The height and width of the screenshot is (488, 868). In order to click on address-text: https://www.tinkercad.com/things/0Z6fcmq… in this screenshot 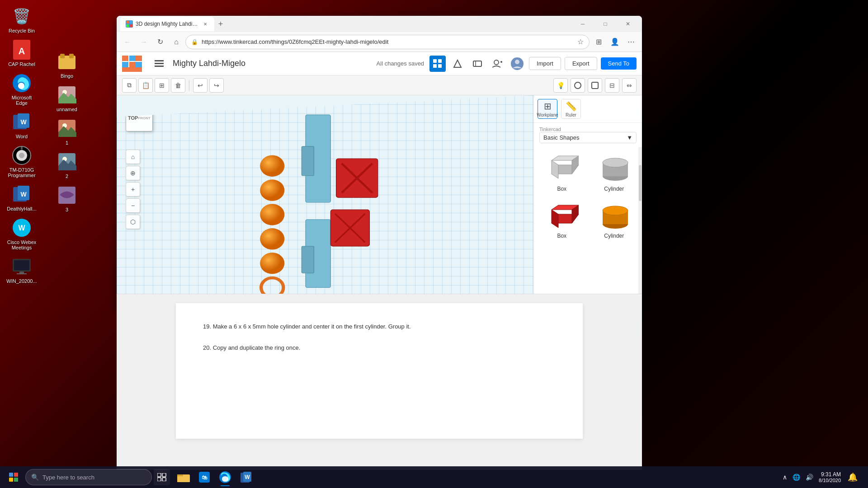, I will do `click(388, 42)`.